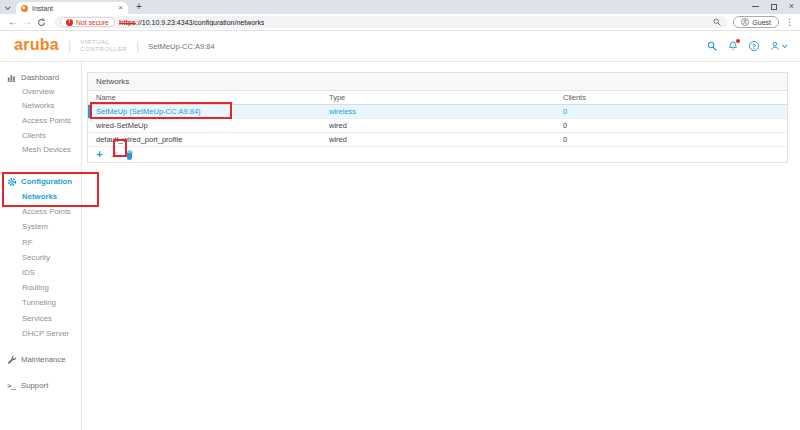  I want to click on tab-search-button, so click(7, 8).